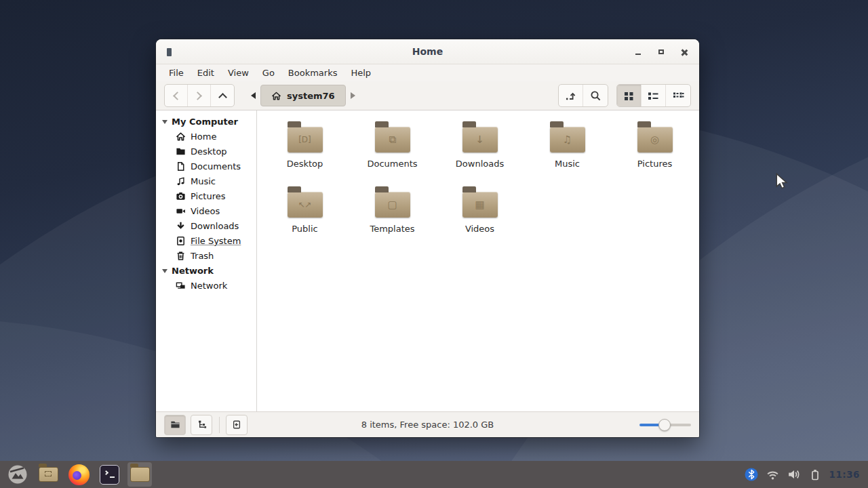  I want to click on app-launcher-firefox, so click(79, 474).